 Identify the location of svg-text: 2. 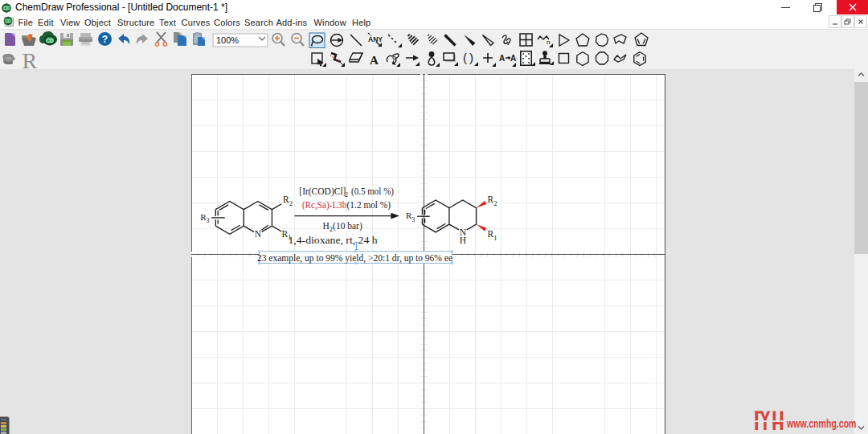
(346, 194).